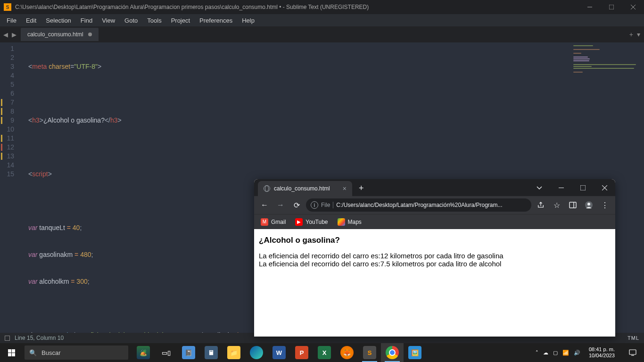 This screenshot has height=362, width=644. What do you see at coordinates (566, 353) in the screenshot?
I see `tray-wifi-icon: 📶` at bounding box center [566, 353].